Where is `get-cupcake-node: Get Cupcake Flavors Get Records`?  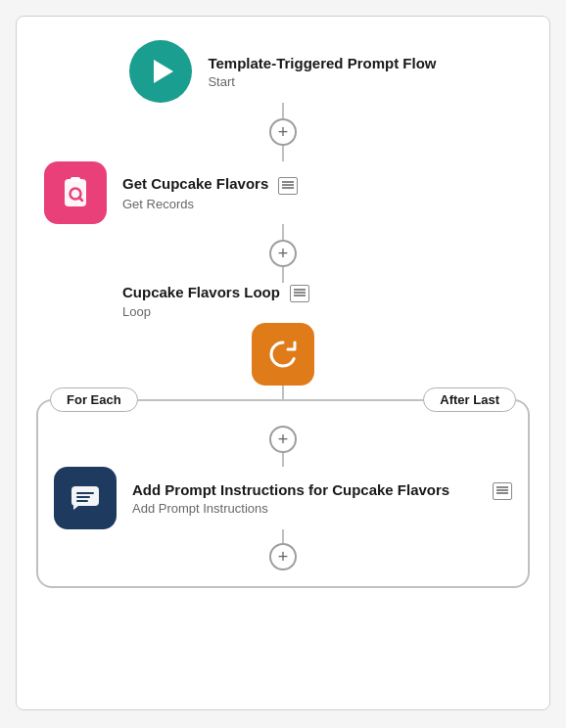
get-cupcake-node: Get Cupcake Flavors Get Records is located at coordinates (283, 193).